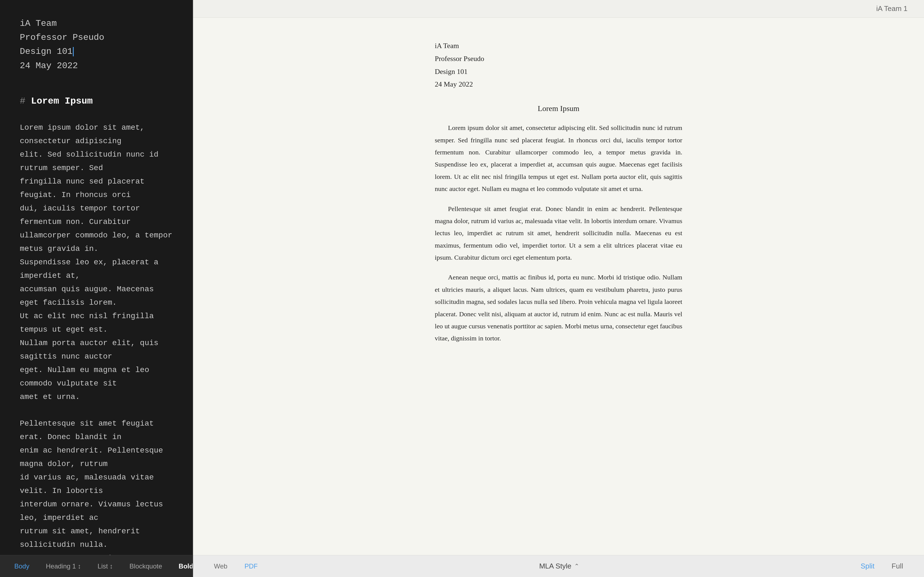 The height and width of the screenshot is (577, 924). What do you see at coordinates (559, 108) in the screenshot?
I see `preview-title: Lorem Ipsum` at bounding box center [559, 108].